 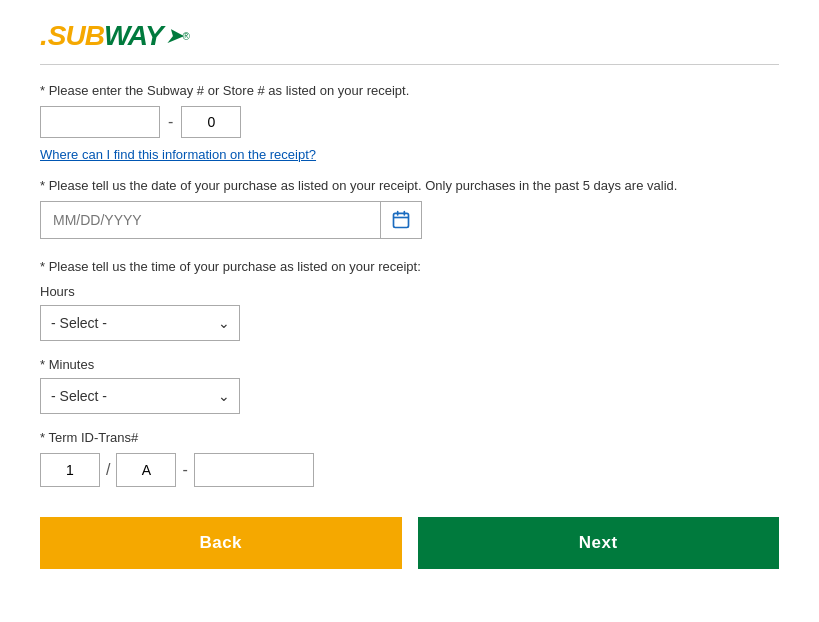 I want to click on subway-logo: . SUB WAY ➤ ®, so click(x=410, y=36).